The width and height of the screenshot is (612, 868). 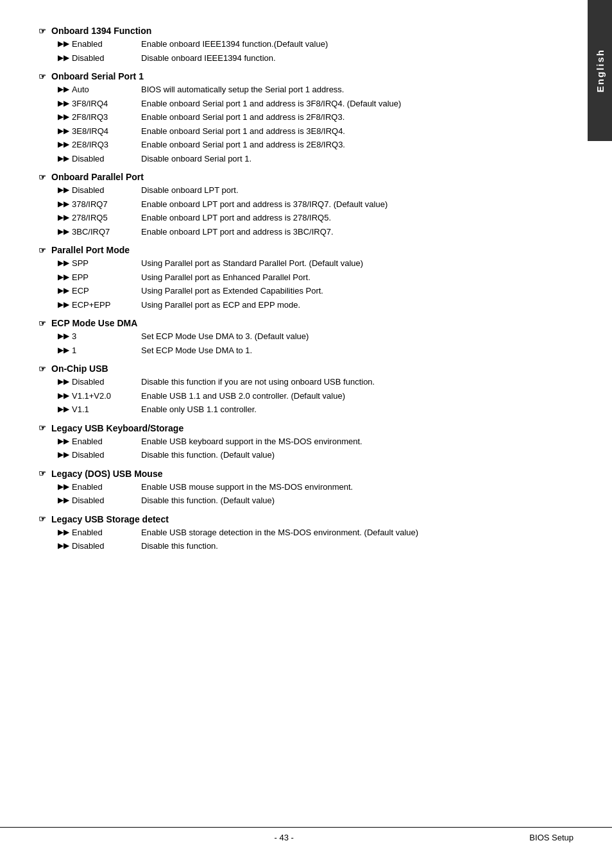 I want to click on option-desc: Disable this function., so click(x=357, y=546).